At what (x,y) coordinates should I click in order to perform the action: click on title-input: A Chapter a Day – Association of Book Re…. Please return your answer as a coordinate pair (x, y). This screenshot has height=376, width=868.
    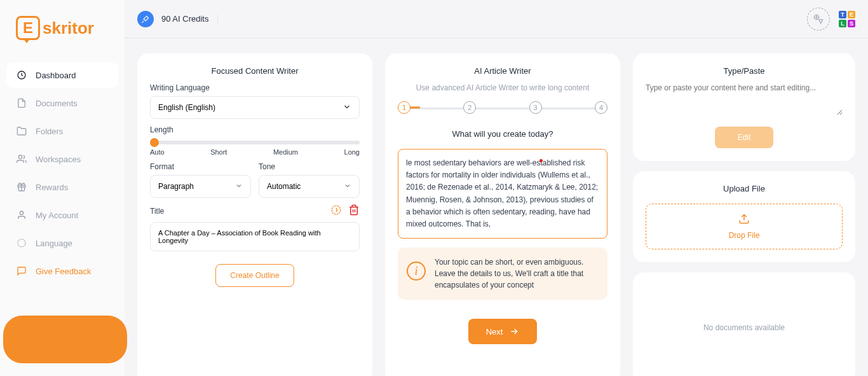
    Looking at the image, I should click on (255, 237).